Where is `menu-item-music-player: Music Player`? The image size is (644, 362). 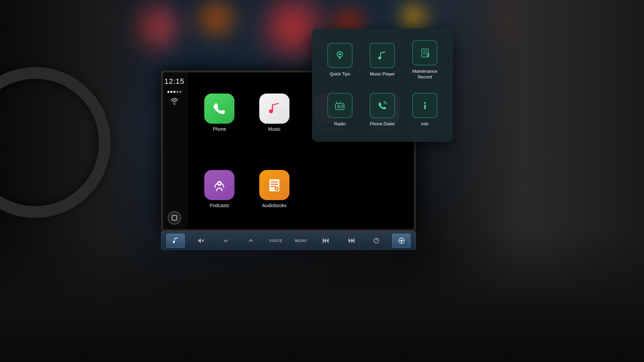
menu-item-music-player: Music Player is located at coordinates (382, 60).